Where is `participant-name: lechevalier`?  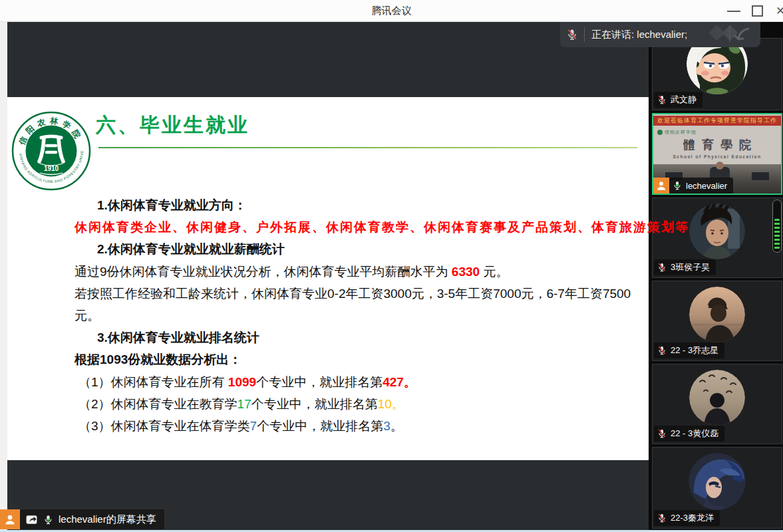 participant-name: lechevalier is located at coordinates (706, 186).